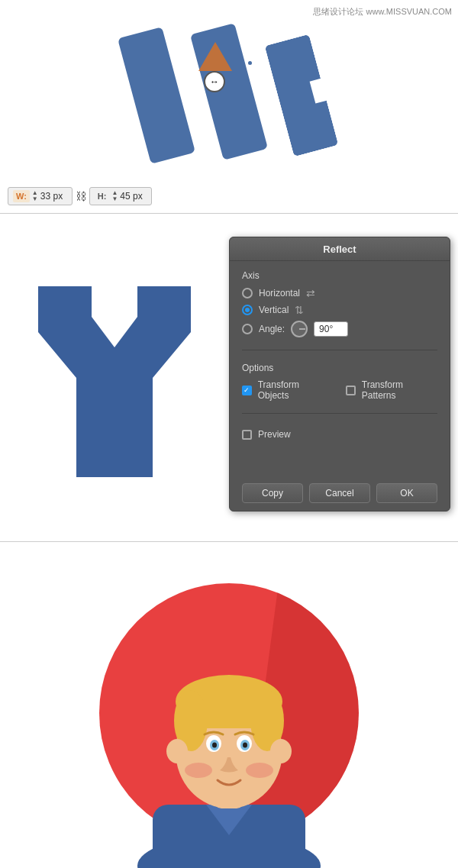 Image resolution: width=458 pixels, height=868 pixels. I want to click on vertical-label: Vertical, so click(273, 310).